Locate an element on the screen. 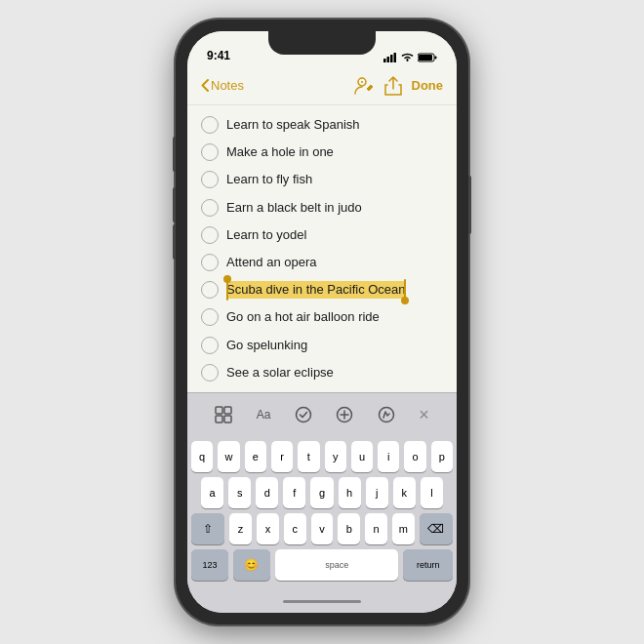 The image size is (644, 644). key-p: p is located at coordinates (442, 457).